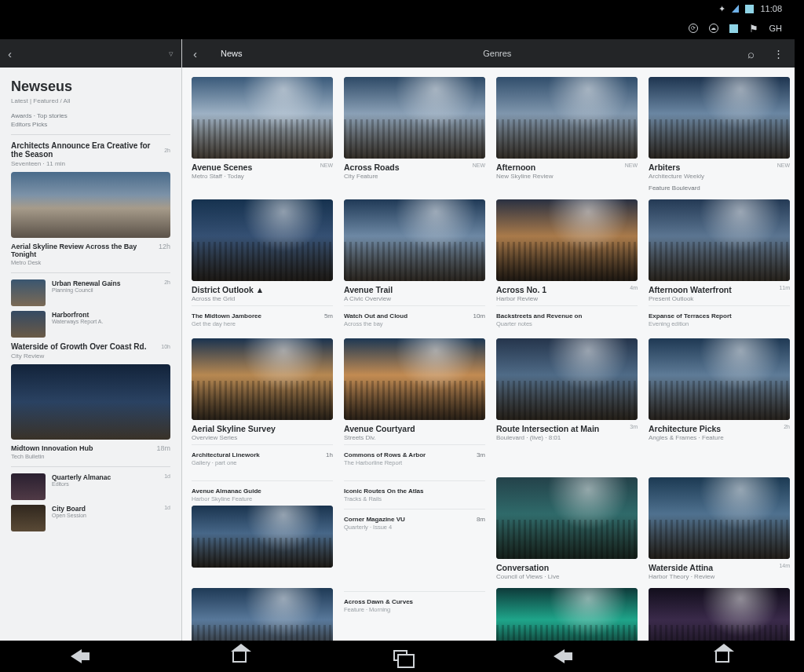  I want to click on sidebar-row-2: HarborfrontWaterways Report A., so click(91, 324).